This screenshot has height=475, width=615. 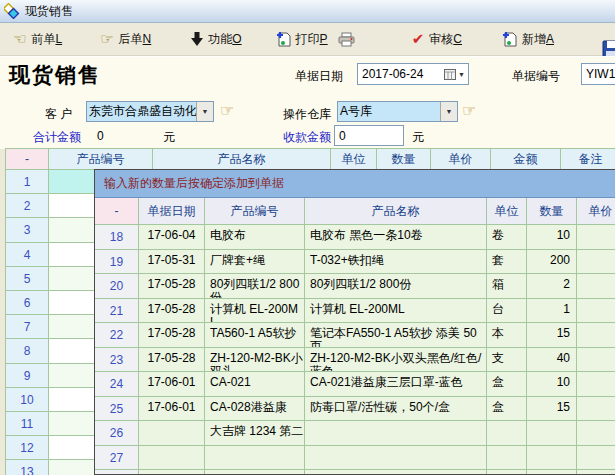 What do you see at coordinates (396, 336) in the screenshot?
I see `product-name-cell: 笔记本FA550-1 A5软抄 添美 50页` at bounding box center [396, 336].